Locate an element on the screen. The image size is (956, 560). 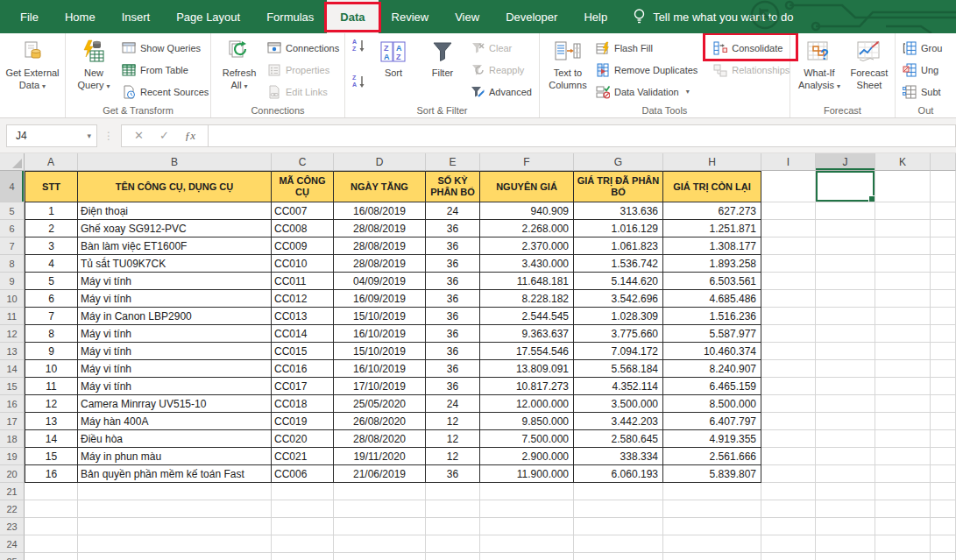
cell-G18: 2.580.645 is located at coordinates (619, 439).